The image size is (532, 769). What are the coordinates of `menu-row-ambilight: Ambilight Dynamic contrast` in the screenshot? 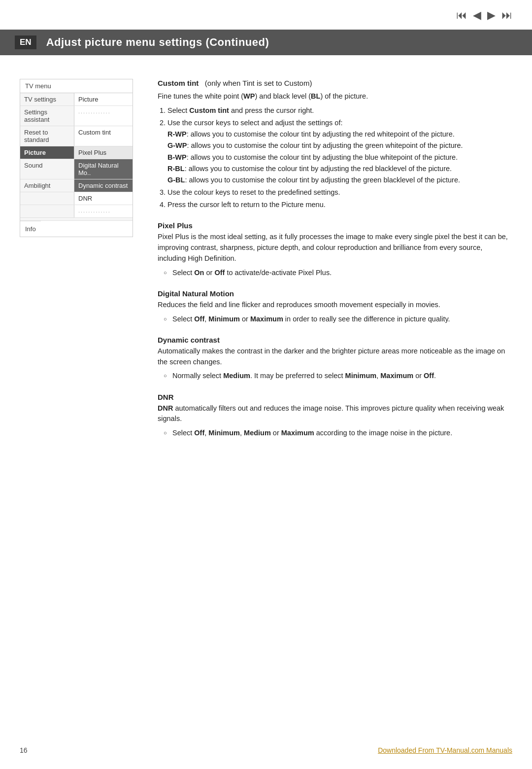 It's located at (76, 186).